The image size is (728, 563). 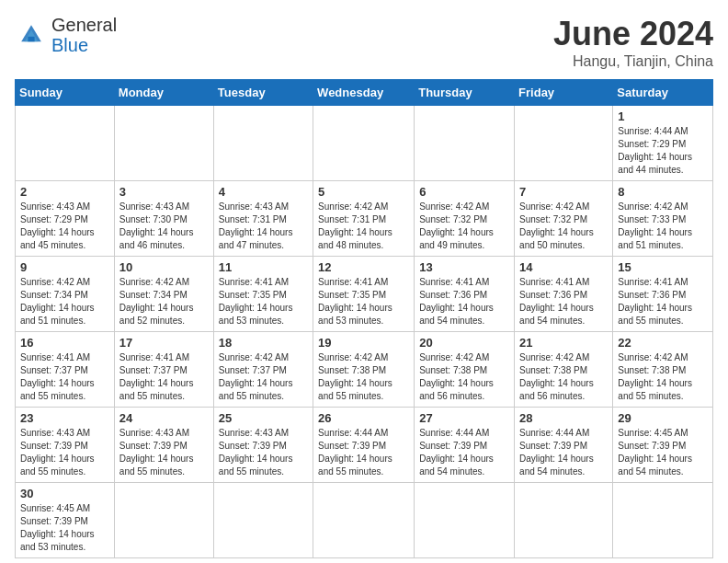 What do you see at coordinates (464, 191) in the screenshot?
I see `day-number: 6` at bounding box center [464, 191].